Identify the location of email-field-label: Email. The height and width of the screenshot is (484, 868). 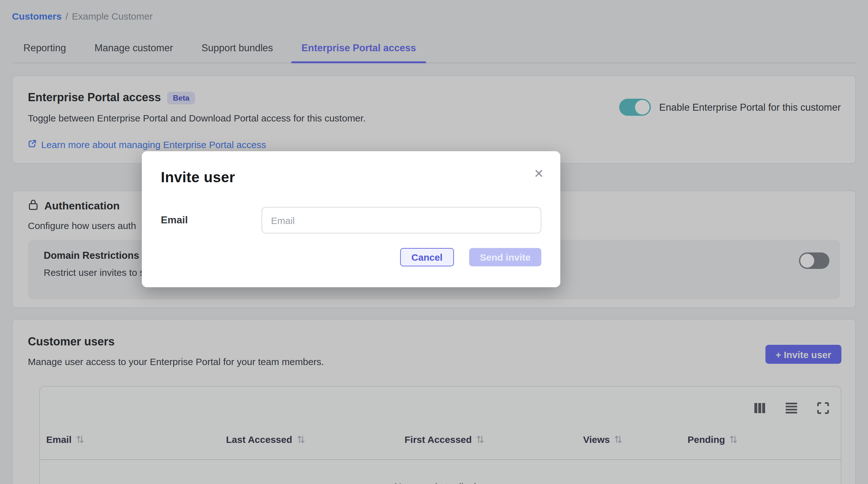
(174, 220).